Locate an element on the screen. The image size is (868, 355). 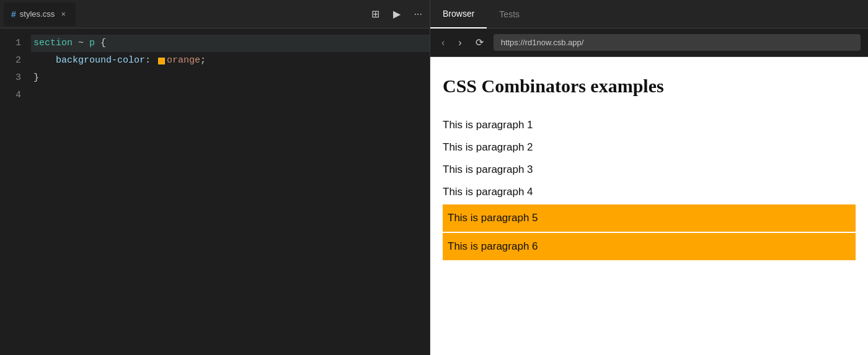
editor-toolbar-right: ⊞ ▶ ··· is located at coordinates (397, 14).